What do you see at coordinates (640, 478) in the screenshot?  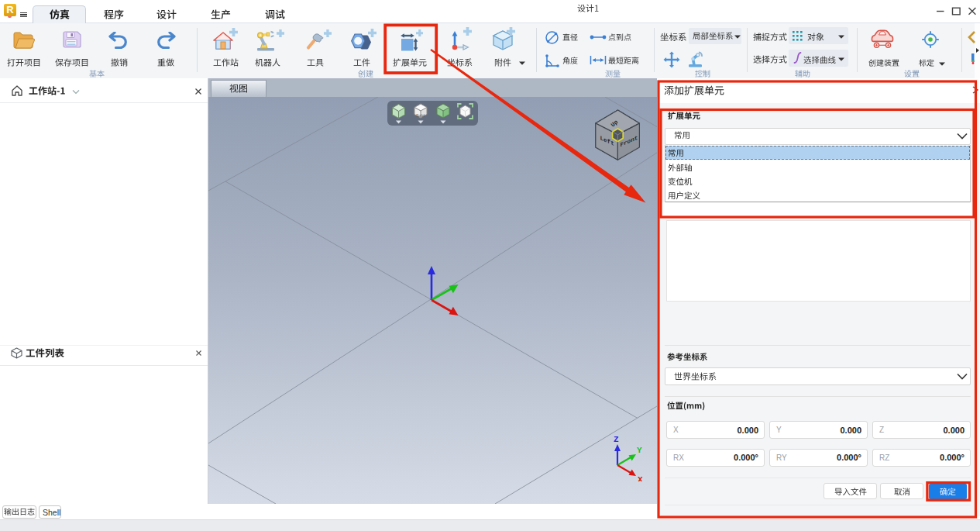 I see `svg-text: X` at bounding box center [640, 478].